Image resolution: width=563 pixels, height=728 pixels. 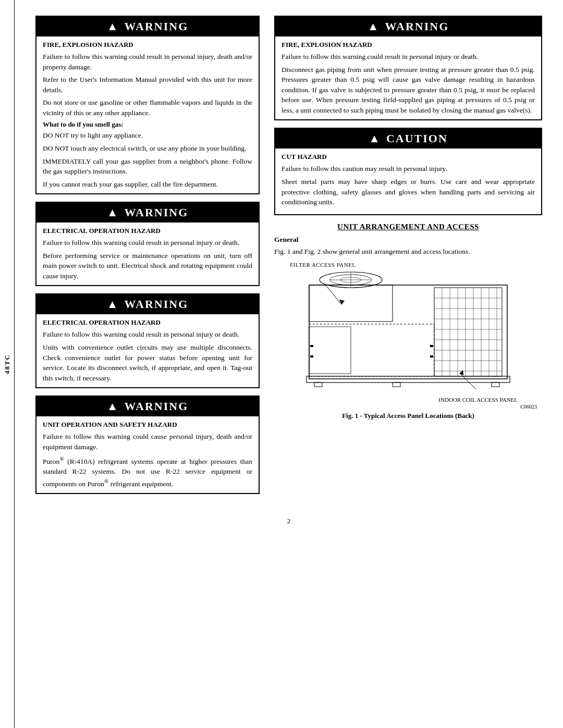 I want to click on diagram-container: FILTER ACCESS PANEL, so click(x=408, y=341).